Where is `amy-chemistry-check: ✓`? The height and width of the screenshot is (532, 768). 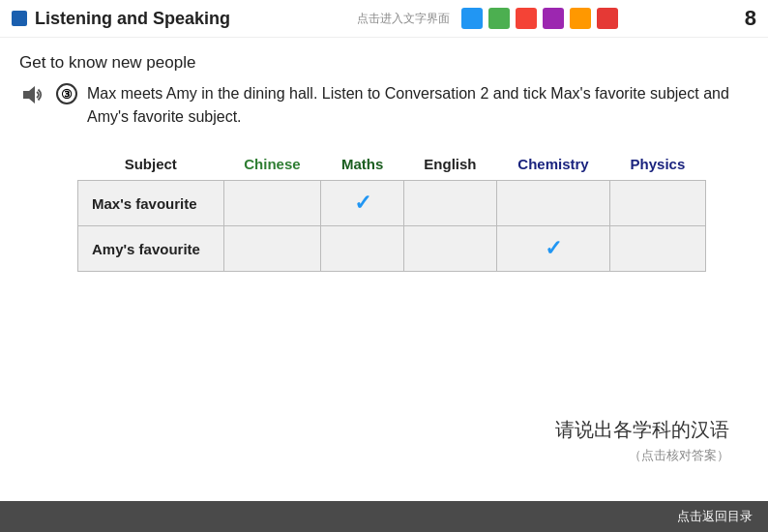 amy-chemistry-check: ✓ is located at coordinates (553, 248).